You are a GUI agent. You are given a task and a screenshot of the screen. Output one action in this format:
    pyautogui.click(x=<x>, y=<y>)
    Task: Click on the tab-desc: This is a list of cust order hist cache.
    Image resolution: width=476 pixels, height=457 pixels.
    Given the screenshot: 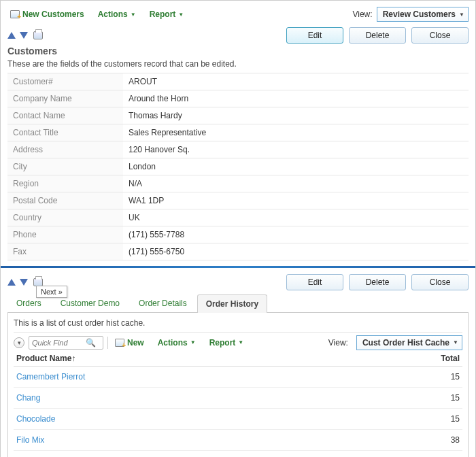 What is the action you would take?
    pyautogui.click(x=238, y=324)
    